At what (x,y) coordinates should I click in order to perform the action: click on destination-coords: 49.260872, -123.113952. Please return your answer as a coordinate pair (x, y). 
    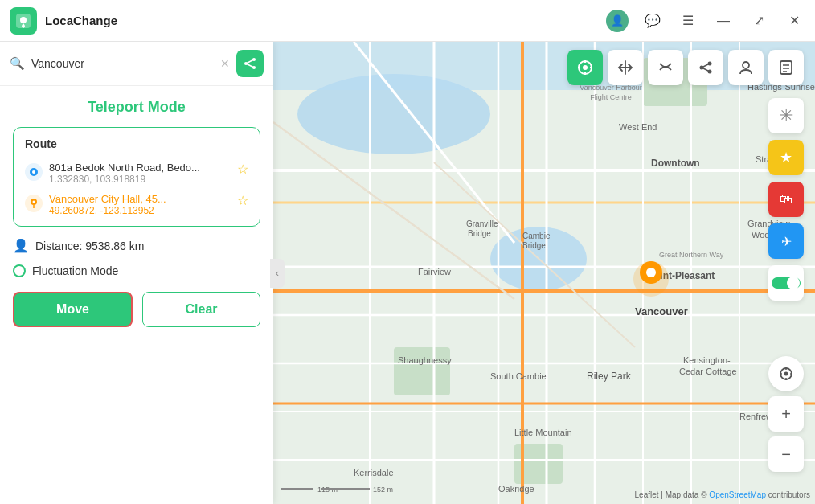
    Looking at the image, I should click on (140, 211).